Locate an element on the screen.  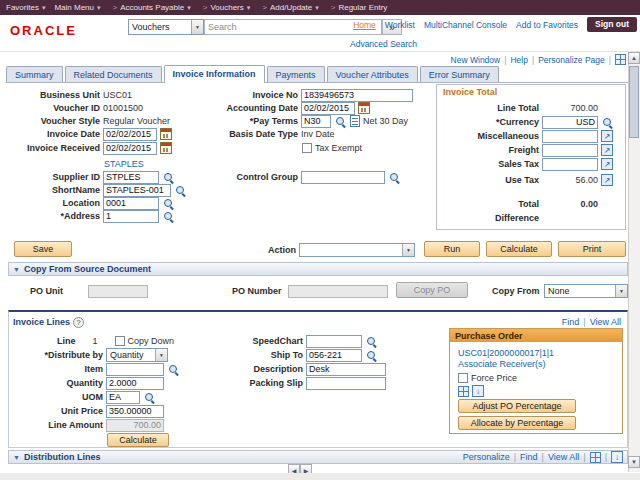
packing-slip-input is located at coordinates (346, 384).